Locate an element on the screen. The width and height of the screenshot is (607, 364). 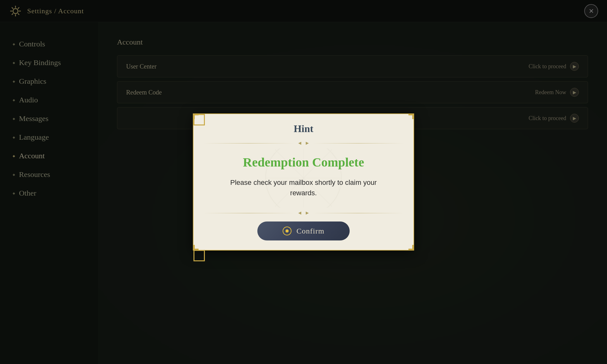
corner-decoration-bl is located at coordinates (199, 245).